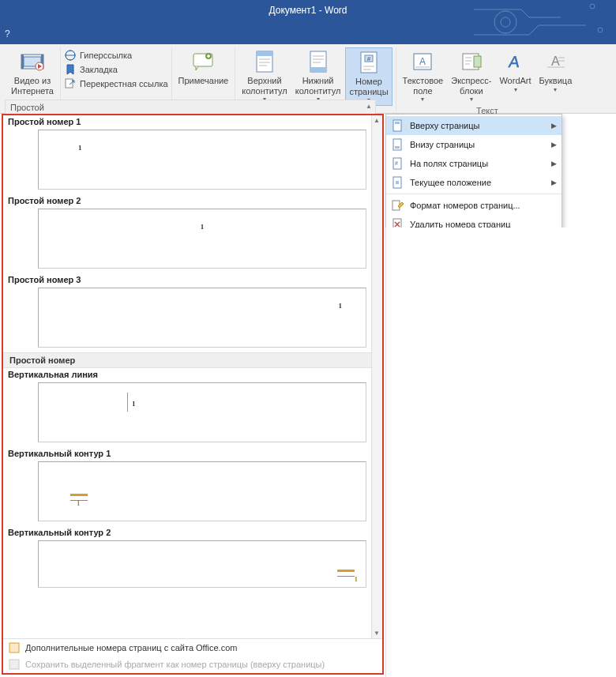 This screenshot has height=677, width=616. What do you see at coordinates (318, 76) in the screenshot?
I see `footer-button: Нижнийколонтитул ▾` at bounding box center [318, 76].